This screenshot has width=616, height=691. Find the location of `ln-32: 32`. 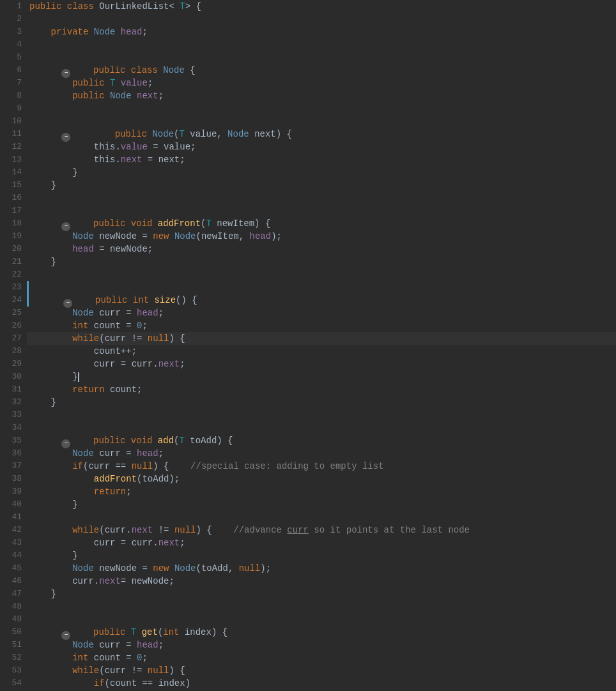

ln-32: 32 is located at coordinates (13, 402).